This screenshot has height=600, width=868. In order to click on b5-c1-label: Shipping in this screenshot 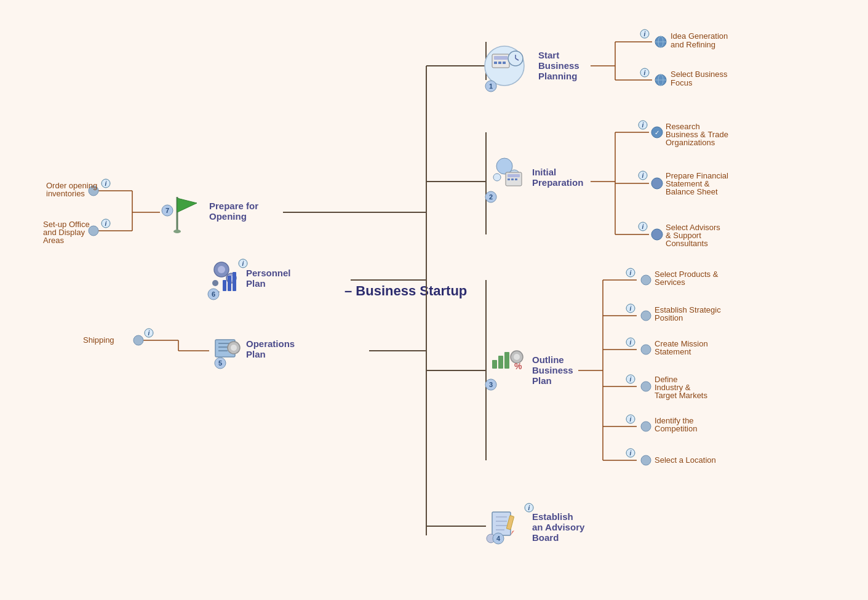, I will do `click(98, 340)`.